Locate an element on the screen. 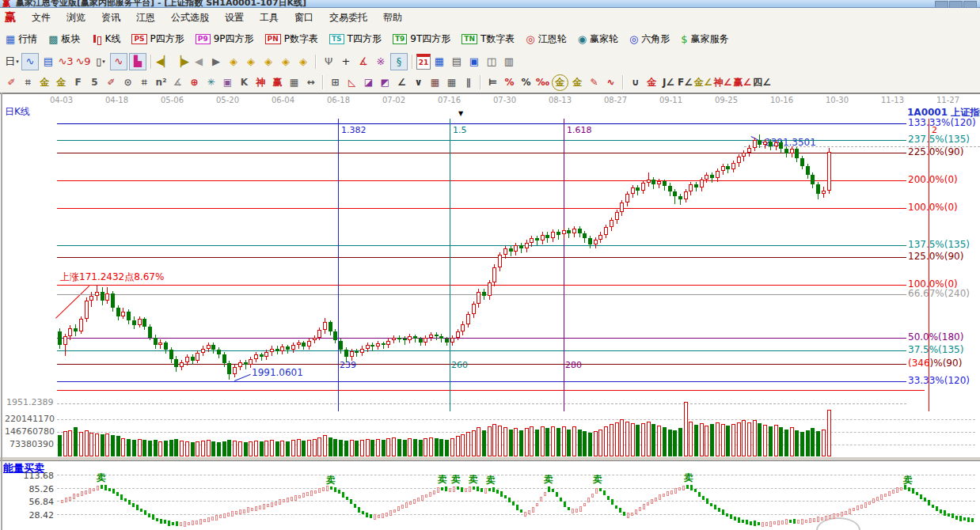 The height and width of the screenshot is (530, 980). draw-gold-red-icon: 金 is located at coordinates (652, 82).